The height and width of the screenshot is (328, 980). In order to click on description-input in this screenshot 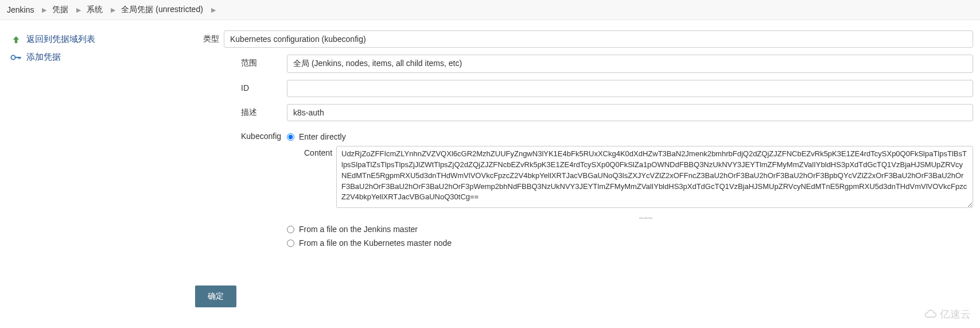, I will do `click(630, 113)`.